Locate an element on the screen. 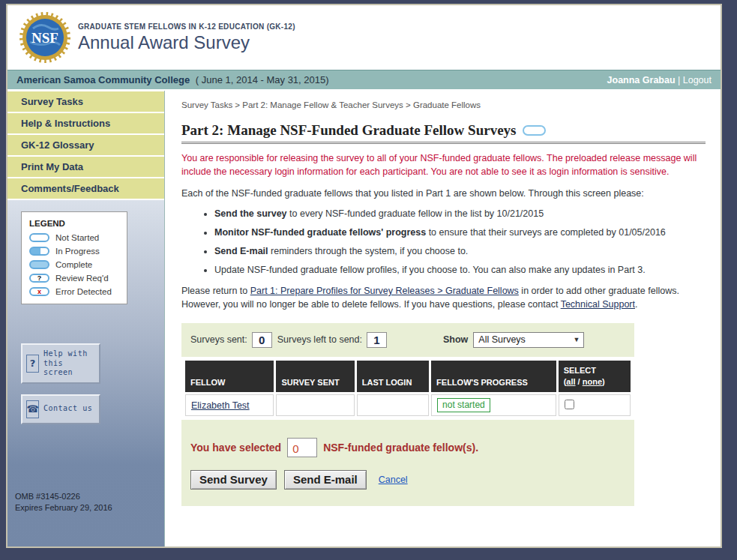 This screenshot has height=560, width=737. selected-count-input is located at coordinates (302, 448).